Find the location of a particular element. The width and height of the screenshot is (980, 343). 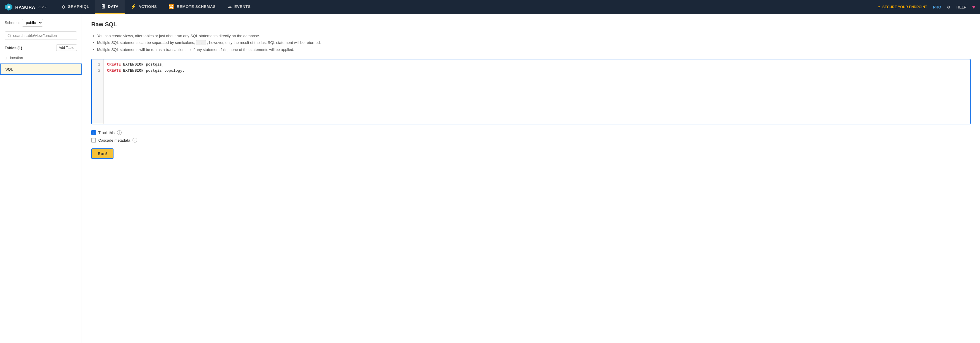

schema-row: Schema: public is located at coordinates (41, 25).